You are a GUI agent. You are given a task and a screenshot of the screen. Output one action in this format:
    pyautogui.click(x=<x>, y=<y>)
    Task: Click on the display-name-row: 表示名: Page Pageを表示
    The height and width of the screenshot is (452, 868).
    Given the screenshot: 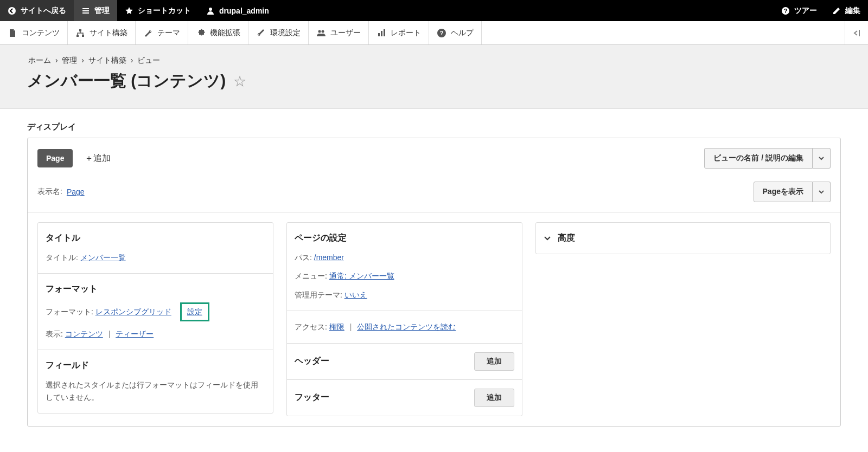 What is the action you would take?
    pyautogui.click(x=434, y=194)
    